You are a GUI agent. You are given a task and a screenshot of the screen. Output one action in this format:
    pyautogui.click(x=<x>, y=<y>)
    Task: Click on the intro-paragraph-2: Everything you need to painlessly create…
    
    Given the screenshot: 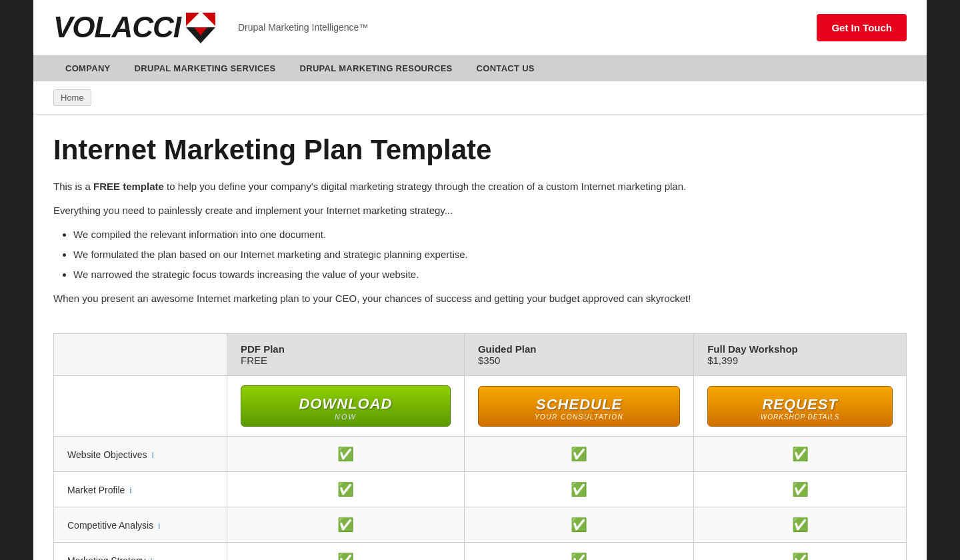 What is the action you would take?
    pyautogui.click(x=480, y=211)
    